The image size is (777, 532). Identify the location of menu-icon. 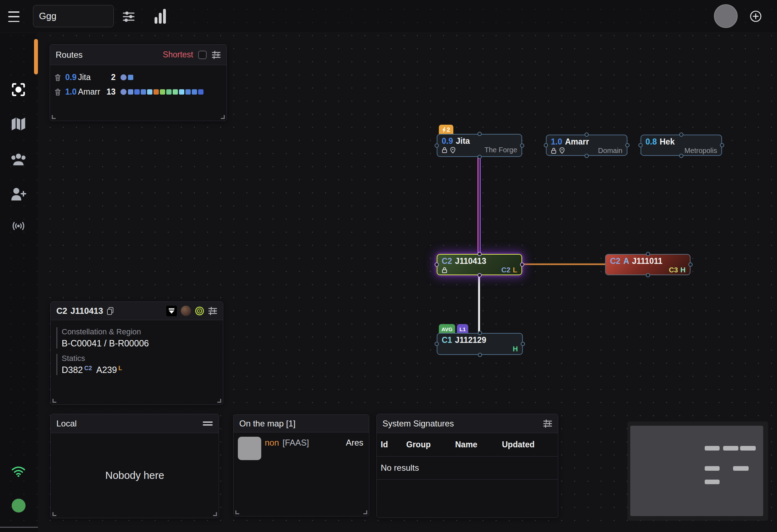
(14, 17).